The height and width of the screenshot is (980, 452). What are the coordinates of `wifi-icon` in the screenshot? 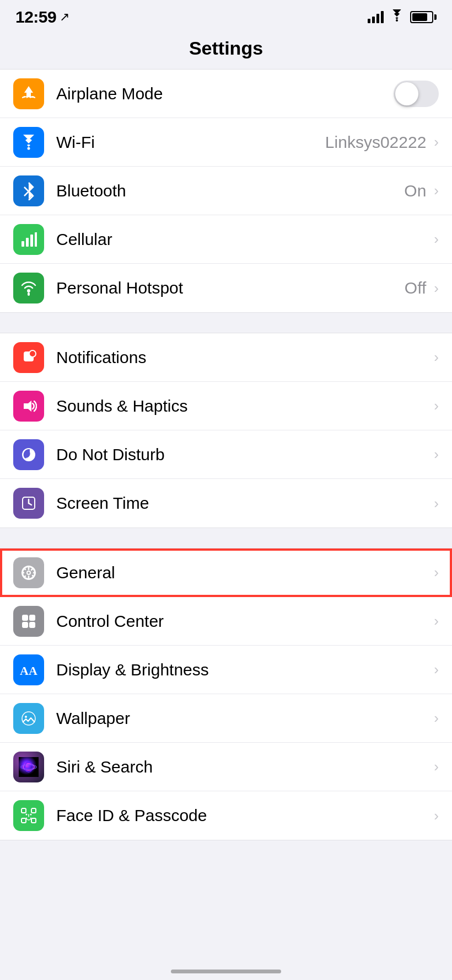 It's located at (29, 142).